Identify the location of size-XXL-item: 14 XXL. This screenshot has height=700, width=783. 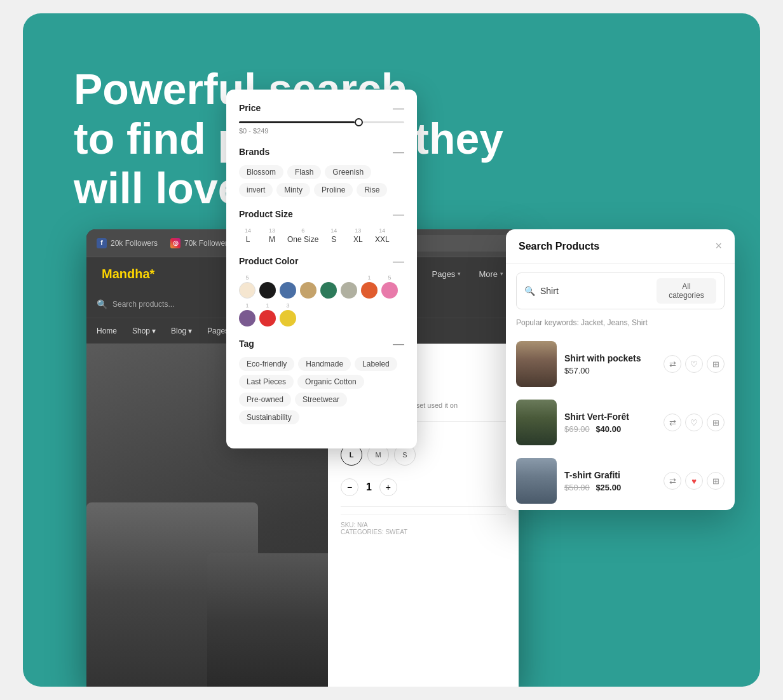
(382, 236).